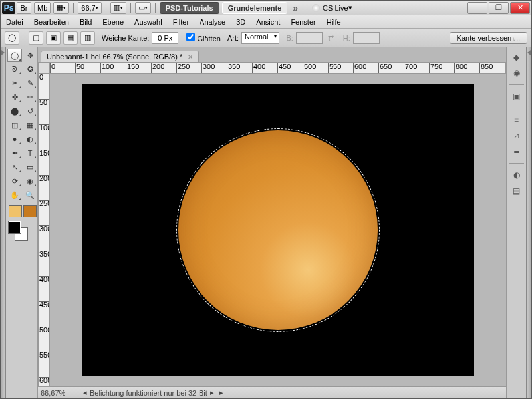  What do you see at coordinates (266, 22) in the screenshot?
I see `menubar: Datei Bearbeiten Bild Ebene Auswahl Filt…` at bounding box center [266, 22].